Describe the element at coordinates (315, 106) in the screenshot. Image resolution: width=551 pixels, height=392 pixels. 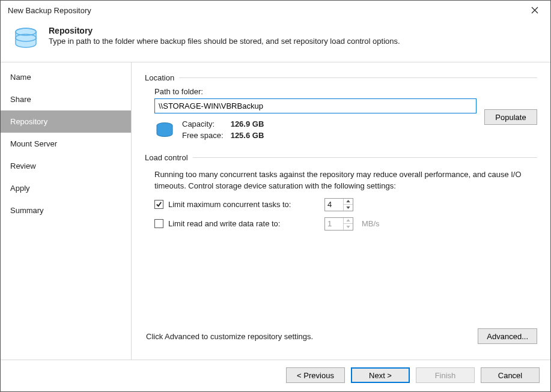
I see `path-input` at that location.